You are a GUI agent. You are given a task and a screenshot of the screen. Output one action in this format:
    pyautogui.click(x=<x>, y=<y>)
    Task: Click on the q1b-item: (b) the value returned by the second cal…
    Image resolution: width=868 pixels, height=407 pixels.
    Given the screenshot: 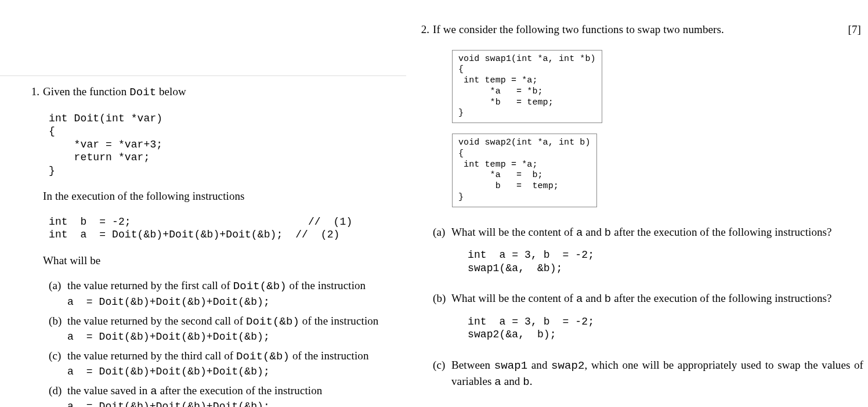 What is the action you would take?
    pyautogui.click(x=222, y=329)
    